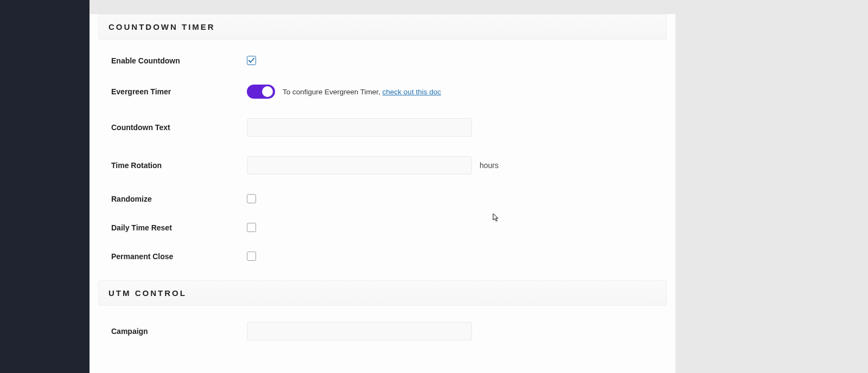 This screenshot has height=373, width=868. What do you see at coordinates (489, 165) in the screenshot?
I see `suffix-hours: hours` at bounding box center [489, 165].